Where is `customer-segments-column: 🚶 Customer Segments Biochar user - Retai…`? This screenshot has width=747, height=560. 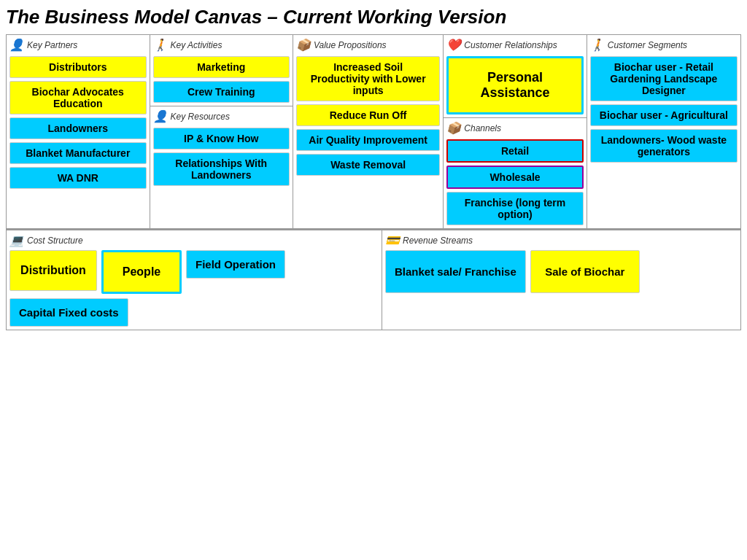
customer-segments-column: 🚶 Customer Segments Biochar user - Retai… is located at coordinates (664, 131).